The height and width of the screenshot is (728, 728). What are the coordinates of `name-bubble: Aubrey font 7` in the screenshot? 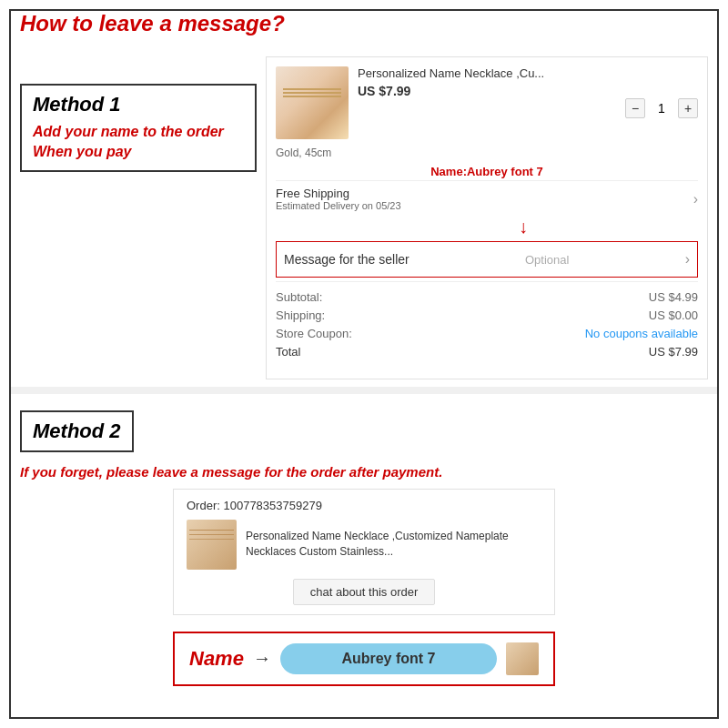 It's located at (389, 659).